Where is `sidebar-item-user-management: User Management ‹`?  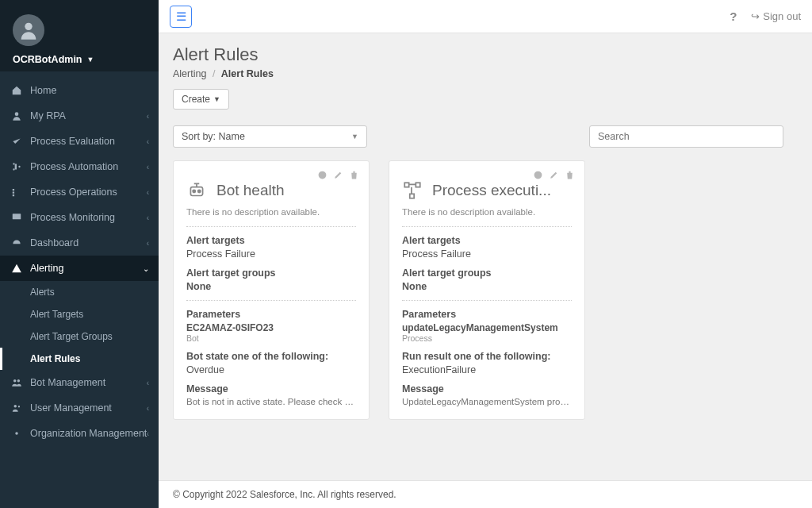
sidebar-item-user-management: User Management ‹ is located at coordinates (79, 408).